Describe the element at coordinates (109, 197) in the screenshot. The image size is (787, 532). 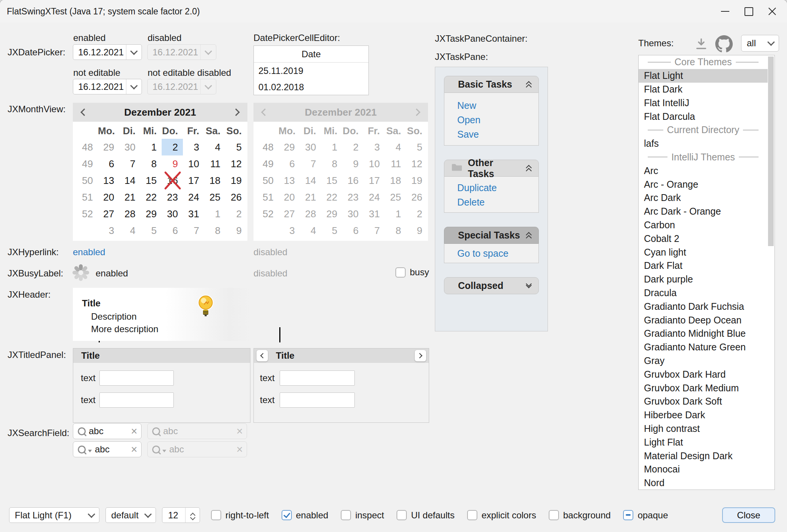
I see `calendar-day: 20` at that location.